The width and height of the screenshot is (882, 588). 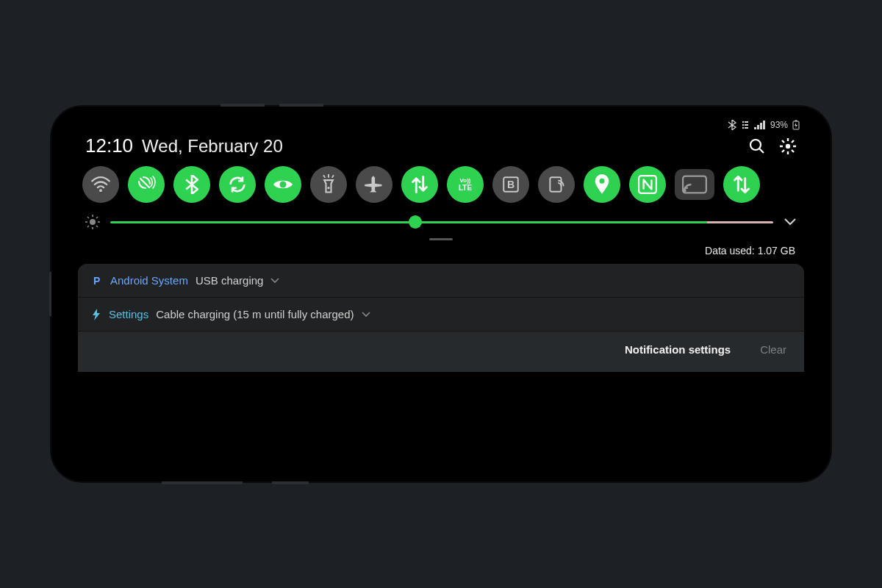 I want to click on tile-volte: Vo))LTE, so click(x=465, y=184).